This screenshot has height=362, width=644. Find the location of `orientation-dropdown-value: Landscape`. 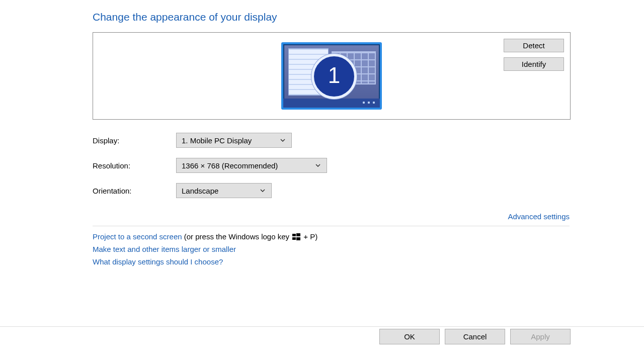

orientation-dropdown-value: Landscape is located at coordinates (204, 191).